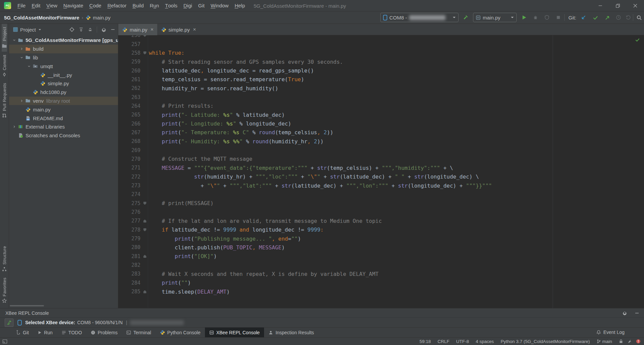  What do you see at coordinates (139, 332) in the screenshot?
I see `tool-tab-terminal: Terminal` at bounding box center [139, 332].